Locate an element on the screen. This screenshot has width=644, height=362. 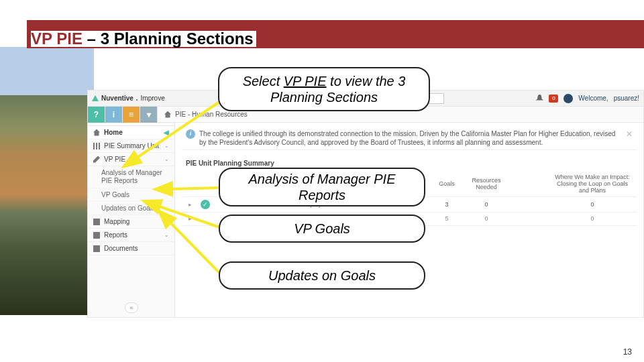
col-impact: Where We Make an Impact: Closing the Loo… is located at coordinates (592, 184).